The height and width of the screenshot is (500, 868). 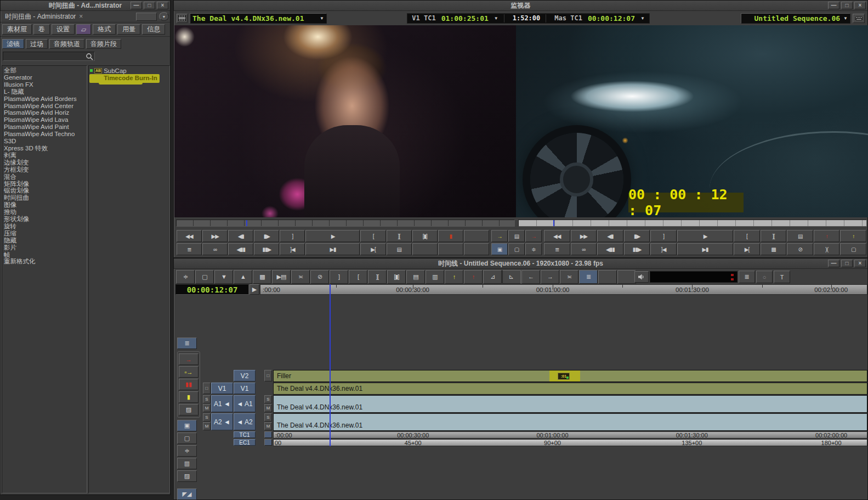 I want to click on effect-mode-button: ▨, so click(x=189, y=409).